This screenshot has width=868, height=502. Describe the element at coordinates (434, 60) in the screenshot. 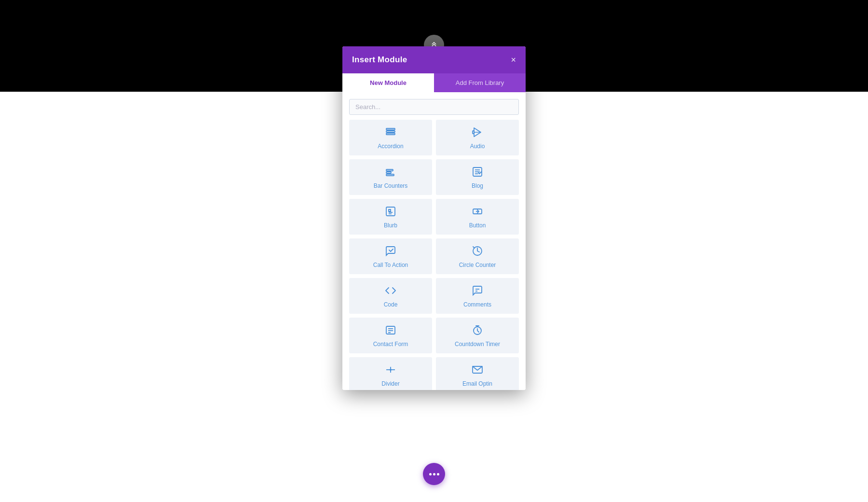

I see `modal-header: Insert Module ×` at that location.